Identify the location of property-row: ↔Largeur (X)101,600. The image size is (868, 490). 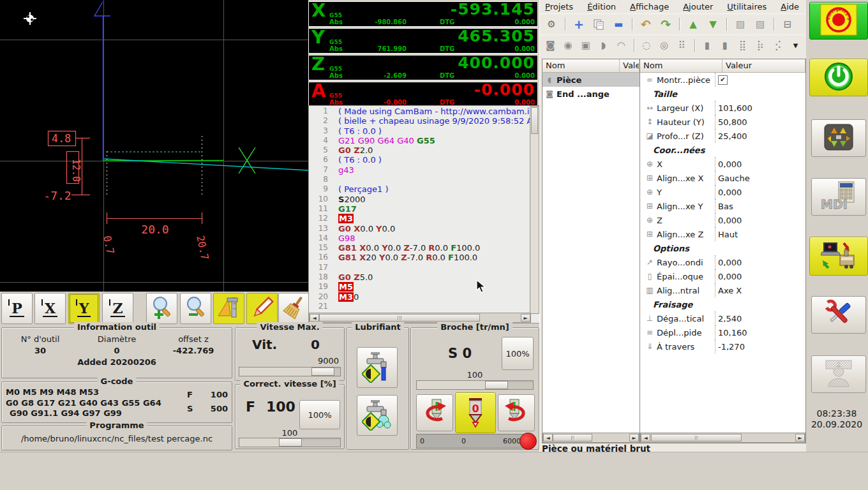
(722, 108).